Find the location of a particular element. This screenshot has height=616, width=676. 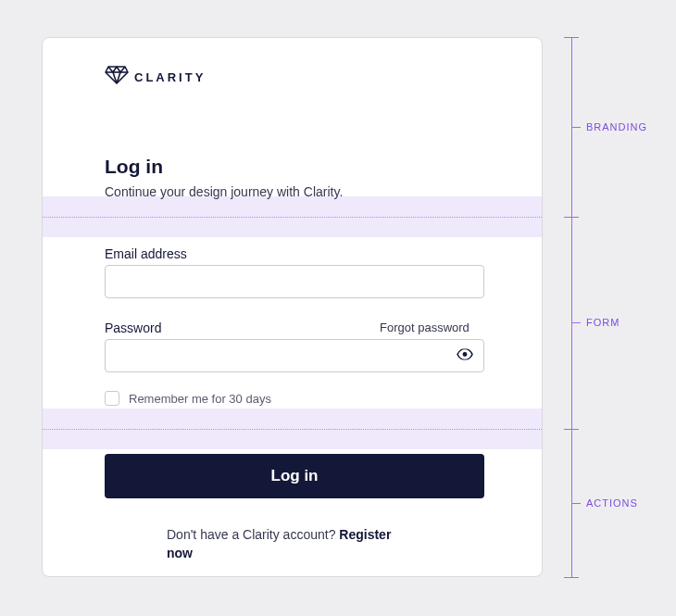

bracket-form-mid is located at coordinates (576, 322).